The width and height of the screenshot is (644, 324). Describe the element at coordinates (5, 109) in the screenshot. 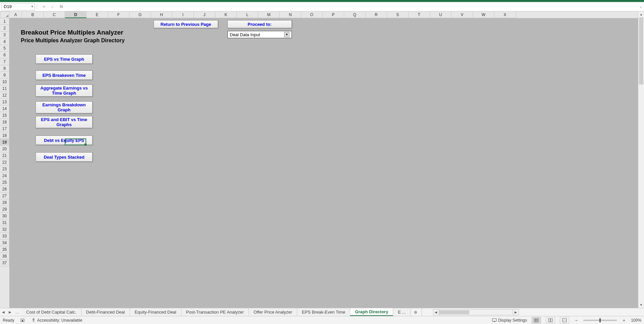

I see `row-header: 14` at that location.